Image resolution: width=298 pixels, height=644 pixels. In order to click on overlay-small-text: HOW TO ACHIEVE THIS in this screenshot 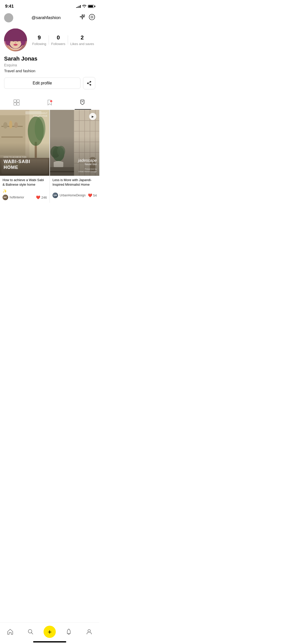, I will do `click(17, 157)`.